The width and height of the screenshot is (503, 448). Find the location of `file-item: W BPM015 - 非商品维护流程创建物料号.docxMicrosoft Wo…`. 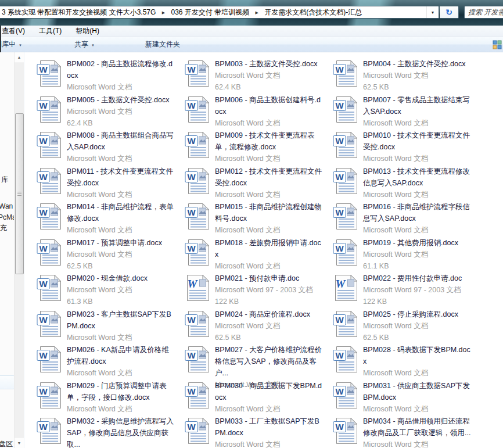

file-item: W BPM015 - 非商品维护流程创建物料号.docxMicrosoft Wo… is located at coordinates (250, 218).